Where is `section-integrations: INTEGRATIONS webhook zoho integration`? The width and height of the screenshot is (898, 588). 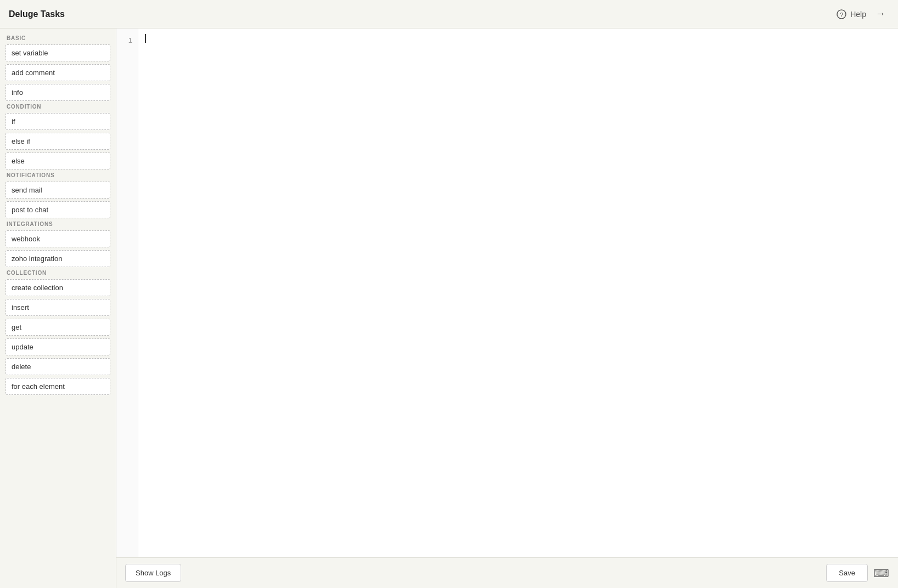
section-integrations: INTEGRATIONS webhook zoho integration is located at coordinates (58, 244).